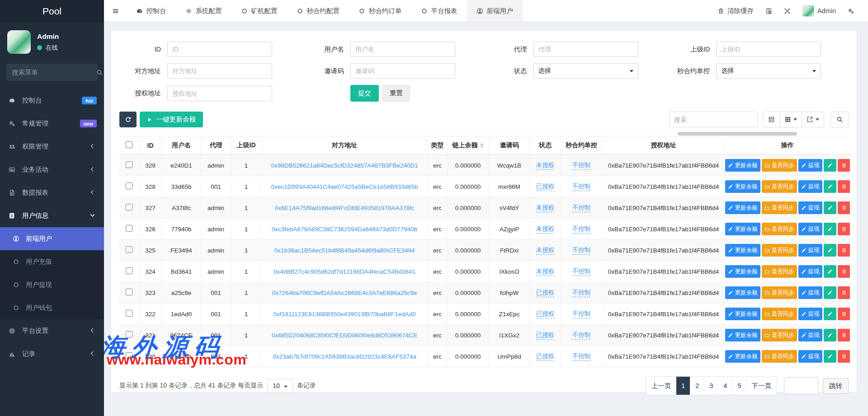 This screenshot has height=416, width=868. Describe the element at coordinates (344, 229) in the screenshot. I see `address-link: 0xc3febA679A89C38C7362594Da646473d0D7794…` at that location.